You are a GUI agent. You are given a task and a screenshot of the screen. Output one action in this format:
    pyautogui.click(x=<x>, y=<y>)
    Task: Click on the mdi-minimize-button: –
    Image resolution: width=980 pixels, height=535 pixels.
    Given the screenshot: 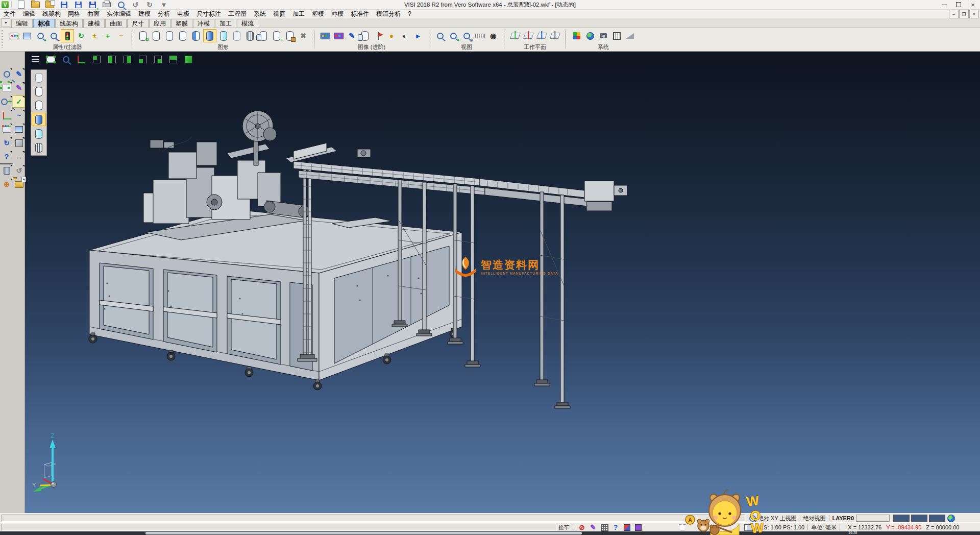 What is the action you would take?
    pyautogui.click(x=953, y=14)
    